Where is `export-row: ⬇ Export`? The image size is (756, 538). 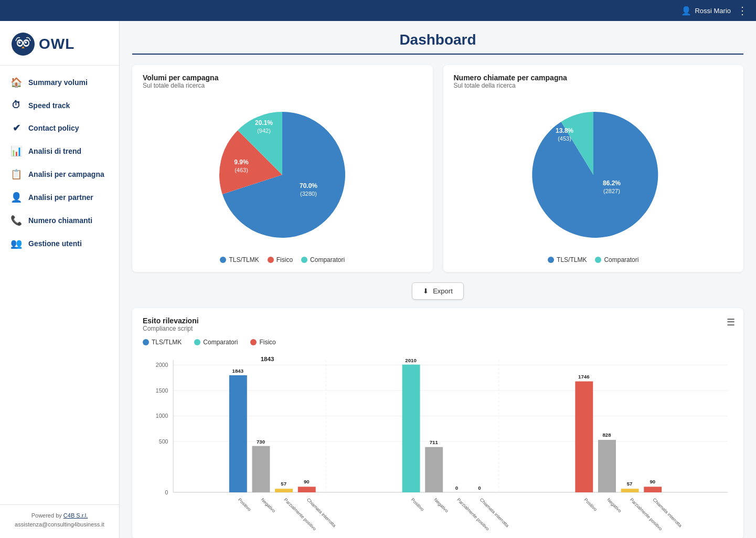
export-row: ⬇ Export is located at coordinates (438, 291).